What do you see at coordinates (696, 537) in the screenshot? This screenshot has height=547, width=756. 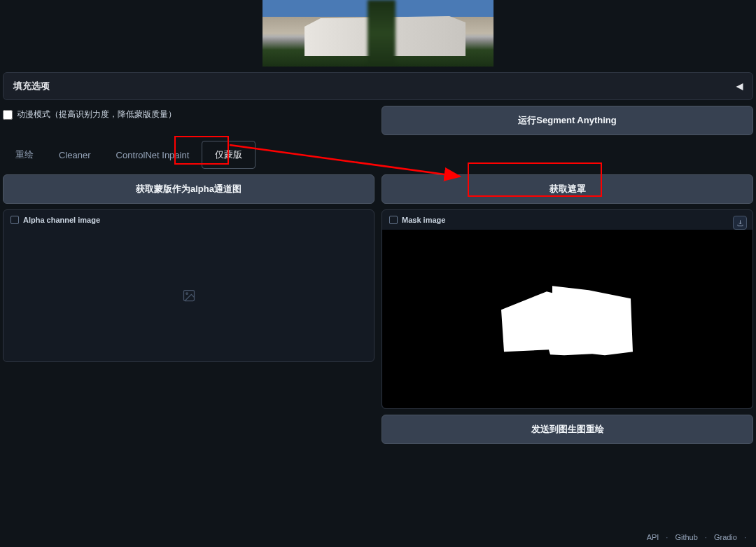 I see `footer: API · Github · Gradio ·` at bounding box center [696, 537].